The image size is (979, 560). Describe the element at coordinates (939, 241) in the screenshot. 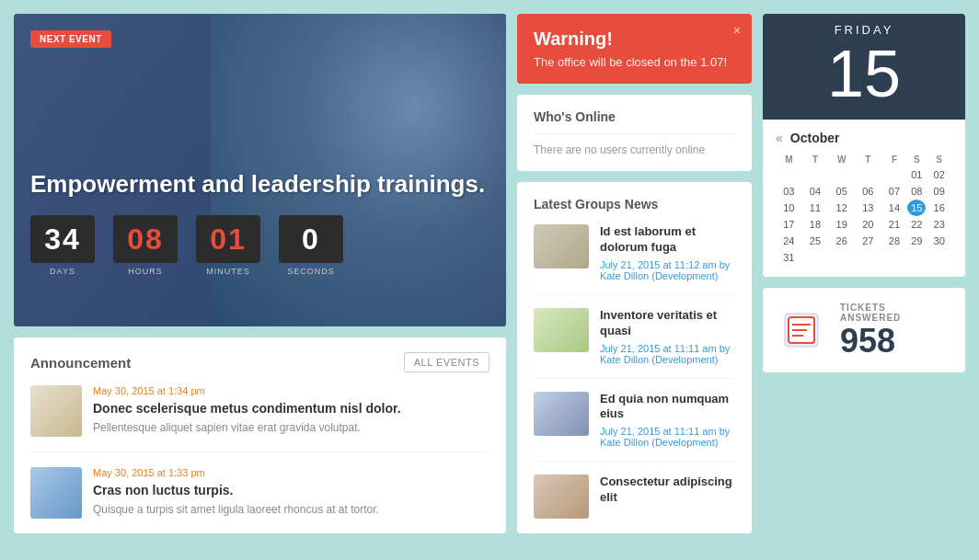

I see `cal-day: 30` at that location.